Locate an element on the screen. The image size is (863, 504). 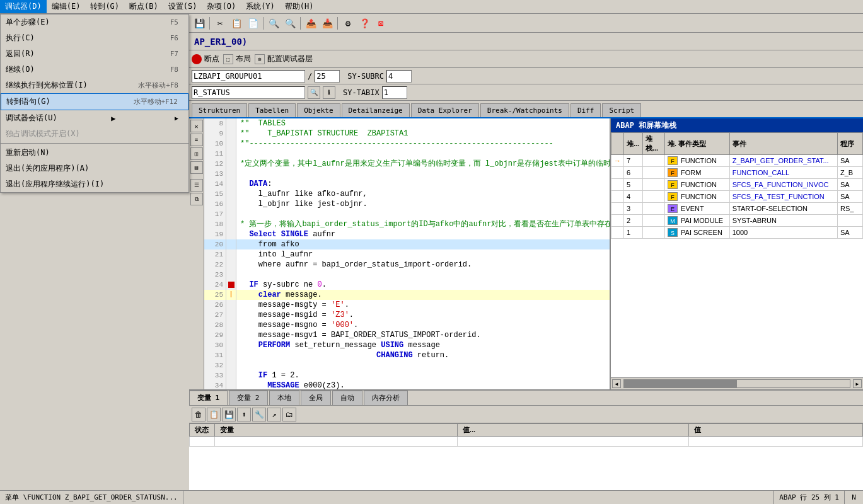
menu-item-continue-cursor: 继续执行到光标位置(I) 水平移动+F8 is located at coordinates (95, 86).